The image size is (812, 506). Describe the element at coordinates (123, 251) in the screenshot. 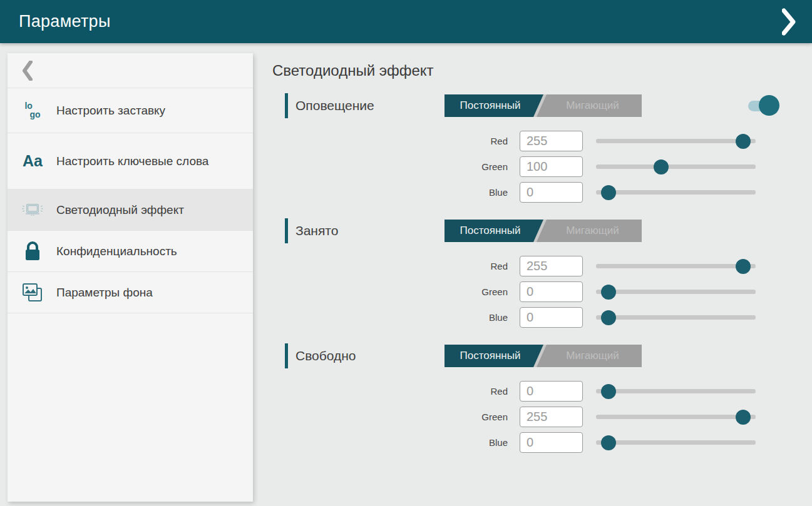

I see `sidebar-item-label: Конфиденциальность` at that location.